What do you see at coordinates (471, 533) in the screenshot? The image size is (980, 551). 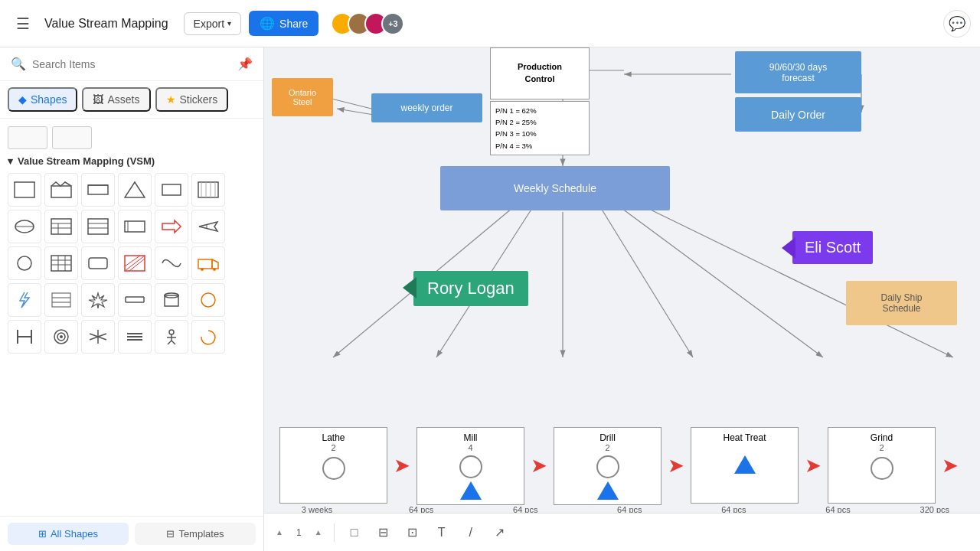 I see `tool-line: /` at bounding box center [471, 533].